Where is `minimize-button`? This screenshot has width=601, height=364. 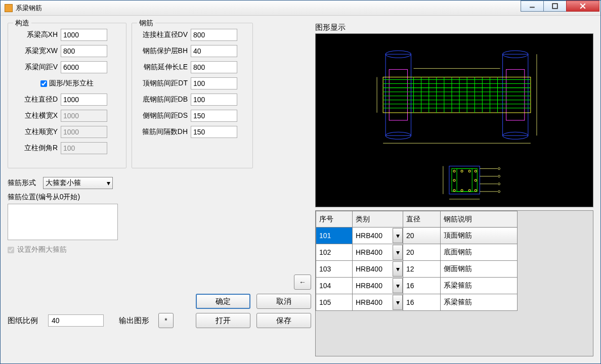 minimize-button is located at coordinates (532, 6).